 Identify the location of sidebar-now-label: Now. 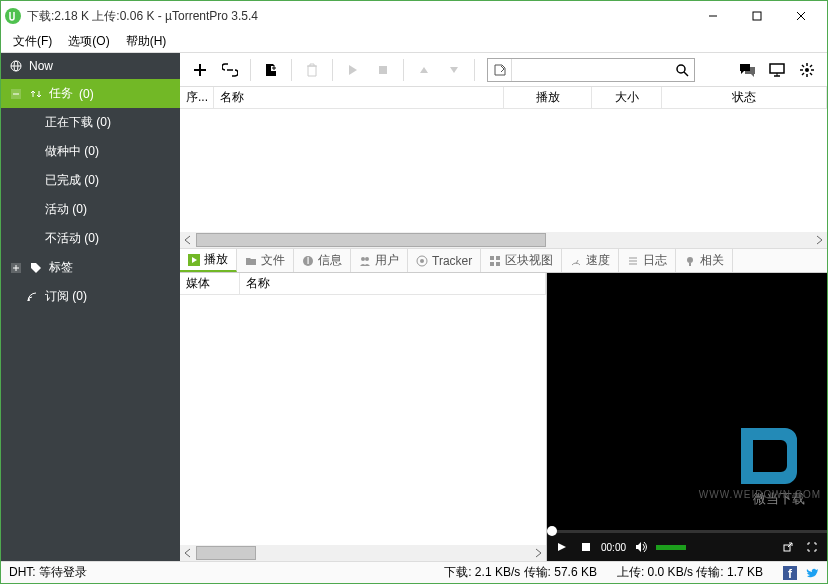
(41, 66).